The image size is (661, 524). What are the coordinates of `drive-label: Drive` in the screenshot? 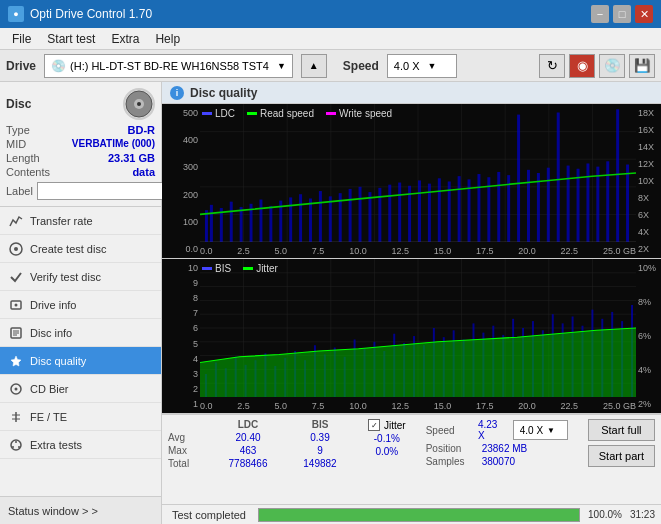 It's located at (21, 66).